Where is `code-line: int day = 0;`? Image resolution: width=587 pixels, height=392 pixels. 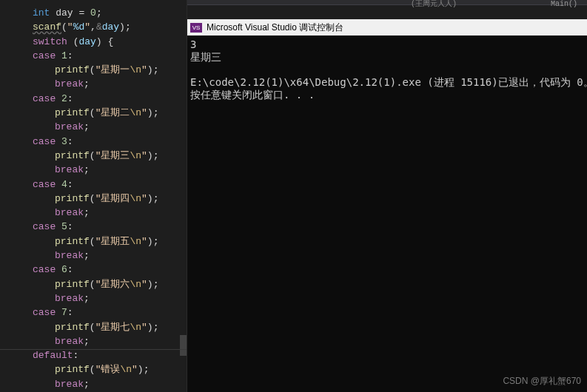 code-line: int day = 0; is located at coordinates (98, 13).